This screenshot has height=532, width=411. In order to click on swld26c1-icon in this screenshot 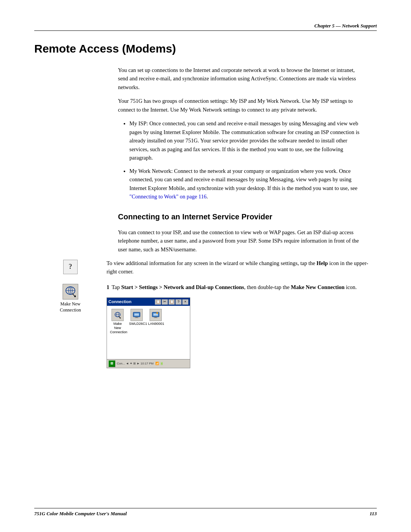, I will do `click(137, 315)`.